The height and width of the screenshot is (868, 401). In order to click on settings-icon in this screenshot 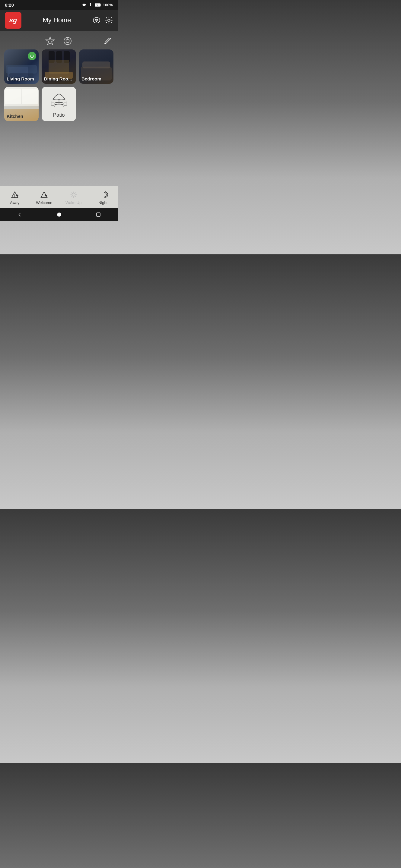, I will do `click(109, 20)`.